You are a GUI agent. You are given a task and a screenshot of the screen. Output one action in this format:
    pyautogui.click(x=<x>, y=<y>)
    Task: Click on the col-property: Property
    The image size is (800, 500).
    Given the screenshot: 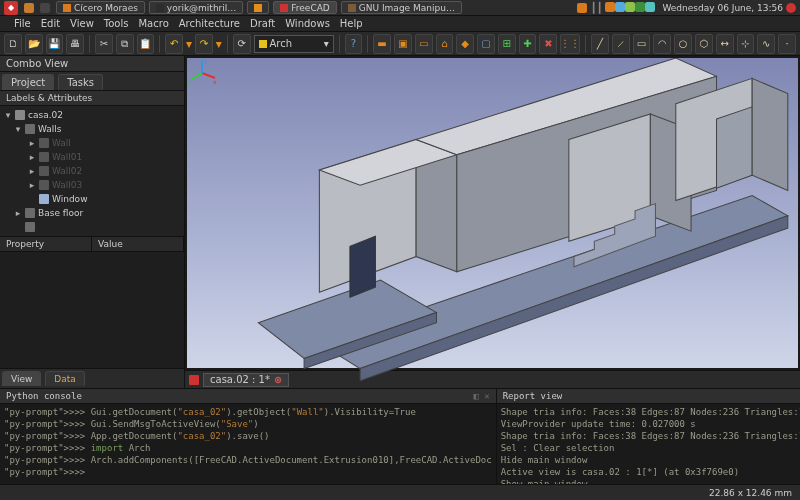 What is the action you would take?
    pyautogui.click(x=46, y=244)
    